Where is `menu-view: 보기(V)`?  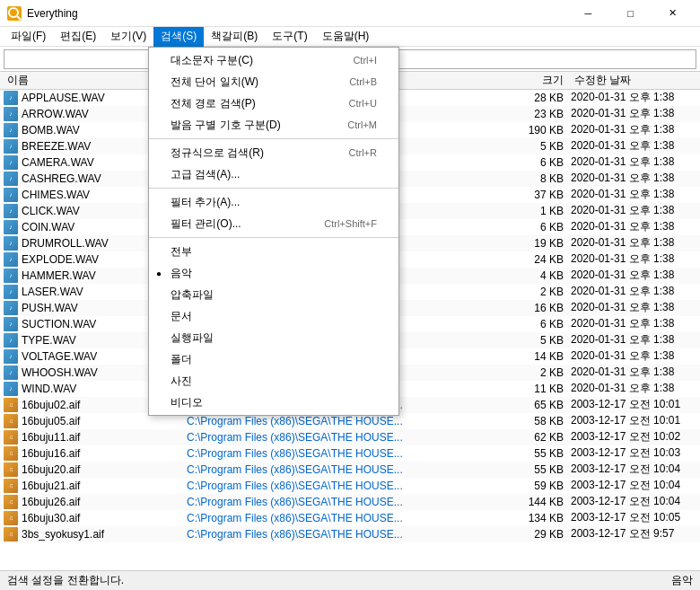
menu-view: 보기(V) is located at coordinates (128, 37).